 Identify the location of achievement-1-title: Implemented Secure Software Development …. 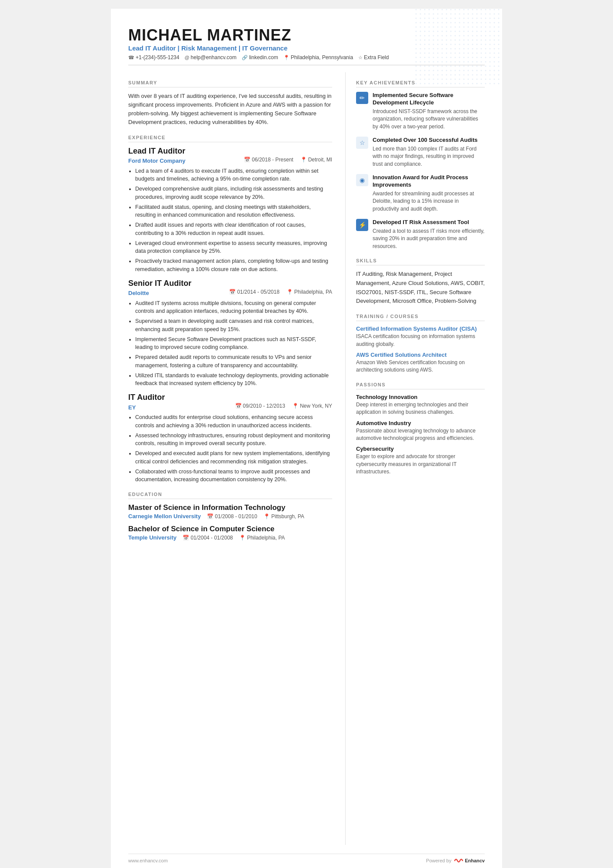
(429, 99).